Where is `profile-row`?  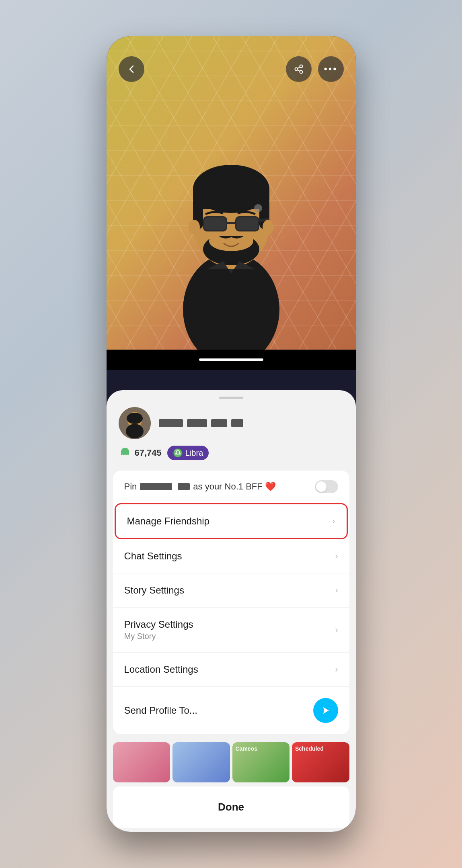
profile-row is located at coordinates (231, 426).